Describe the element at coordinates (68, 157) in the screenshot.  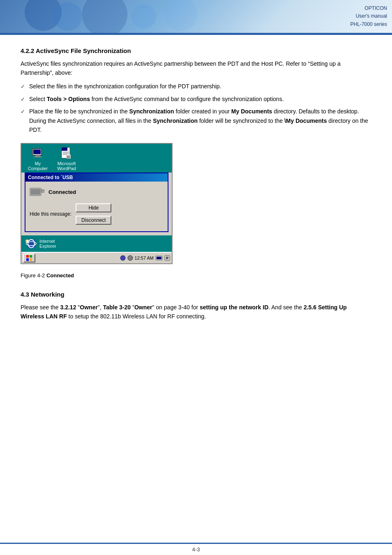
I see `svg-text: W` at that location.